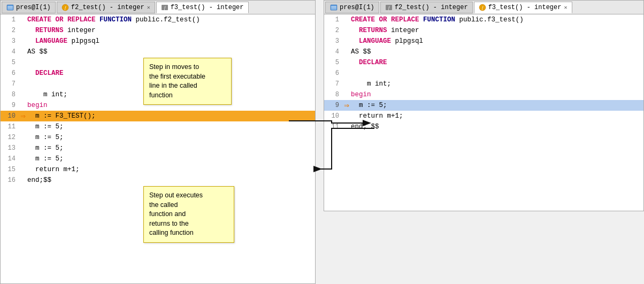 Image resolution: width=644 pixels, height=284 pixels. What do you see at coordinates (208, 7) in the screenshot?
I see `tab-f3-label-left: f3_test() - integer` at bounding box center [208, 7].